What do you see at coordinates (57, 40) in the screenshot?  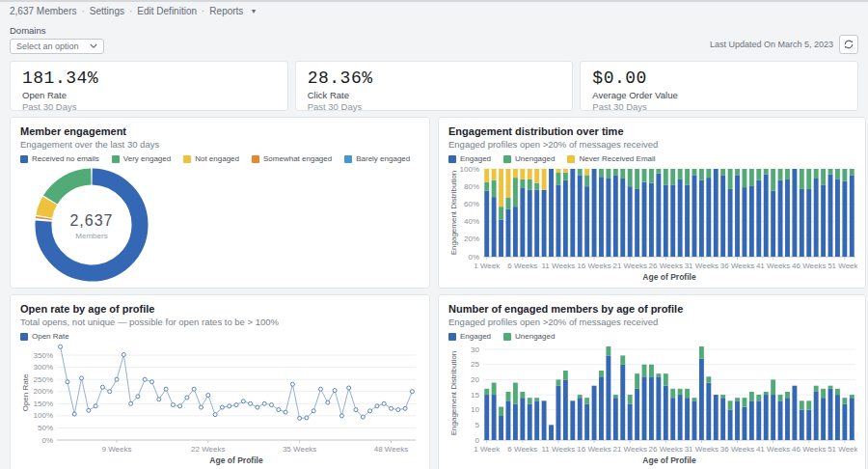 I see `domains-filter: Domains Select an option` at bounding box center [57, 40].